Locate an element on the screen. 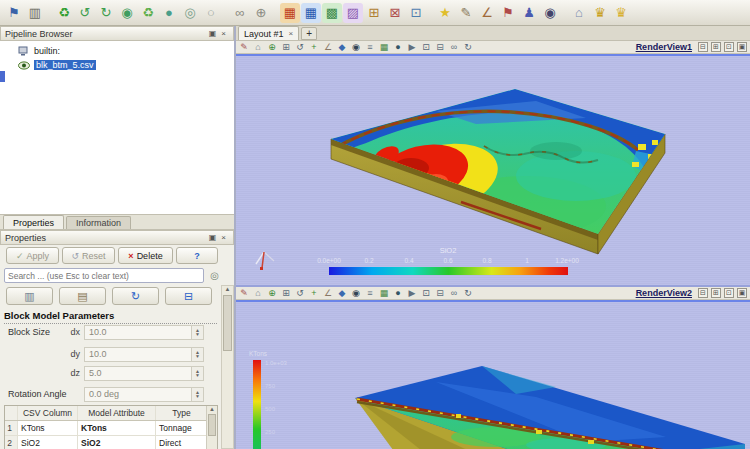 The width and height of the screenshot is (750, 449). link-icon: ∞ is located at coordinates (240, 13).